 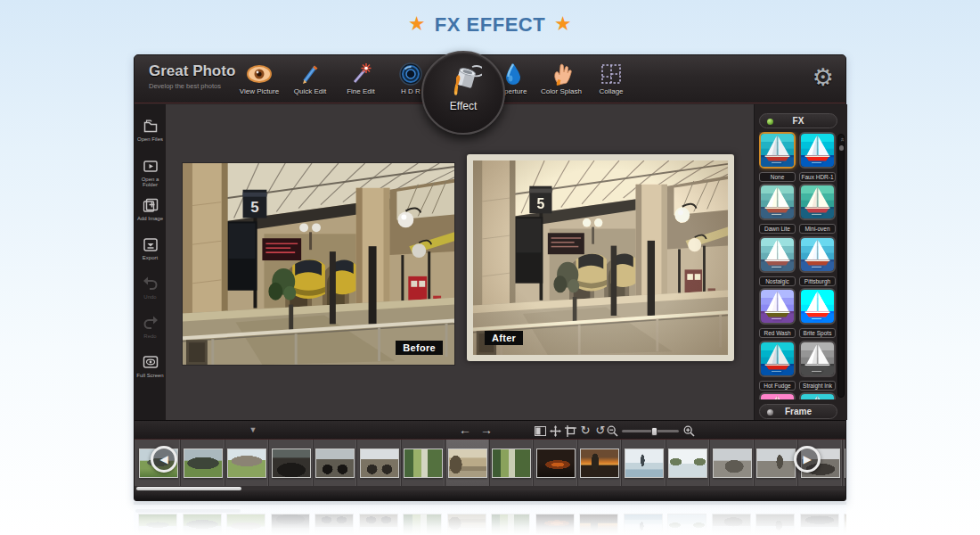 I want to click on tool-effect-magnified: Effect, so click(x=463, y=93).